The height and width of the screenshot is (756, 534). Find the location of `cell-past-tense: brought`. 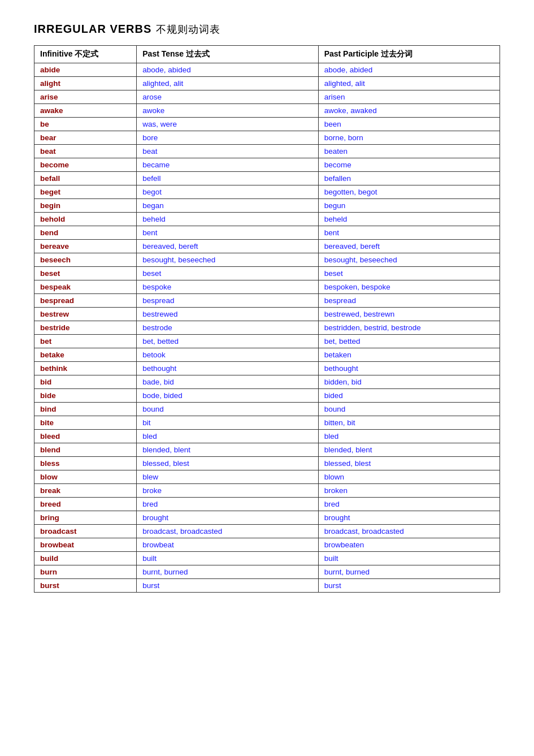

cell-past-tense: brought is located at coordinates (227, 518).